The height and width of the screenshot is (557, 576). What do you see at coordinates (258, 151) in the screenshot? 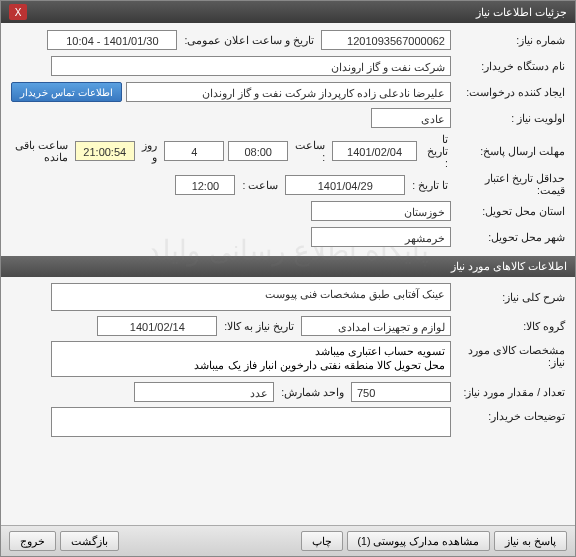
I see `response-time: 08:00` at bounding box center [258, 151].